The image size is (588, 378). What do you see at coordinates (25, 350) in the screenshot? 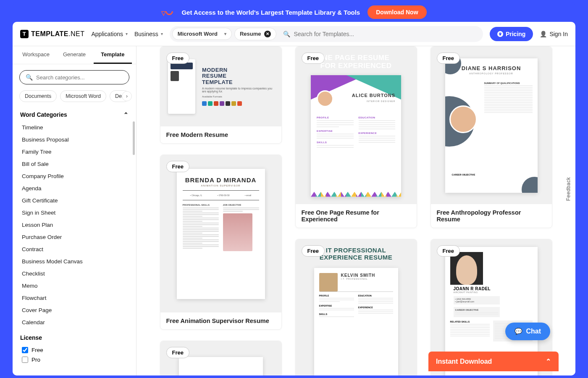
I see `license-free-checkbox` at bounding box center [25, 350].